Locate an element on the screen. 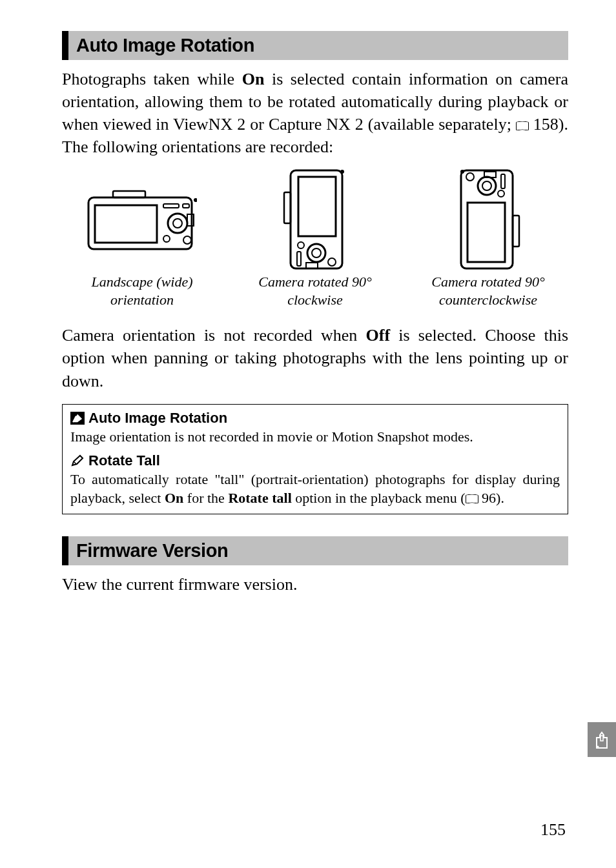 The image size is (616, 868). section-header-auto-image-rotation: Auto Image Rotation is located at coordinates (315, 45).